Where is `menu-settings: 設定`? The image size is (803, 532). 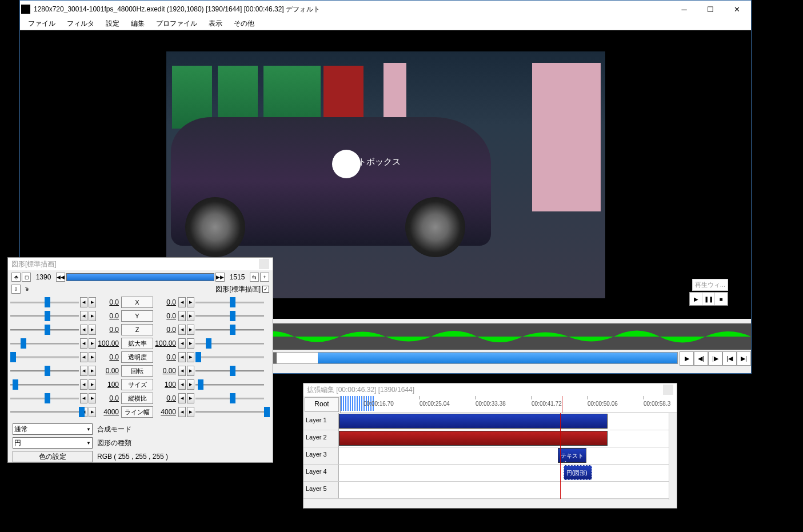
menu-settings: 設定 is located at coordinates (113, 24).